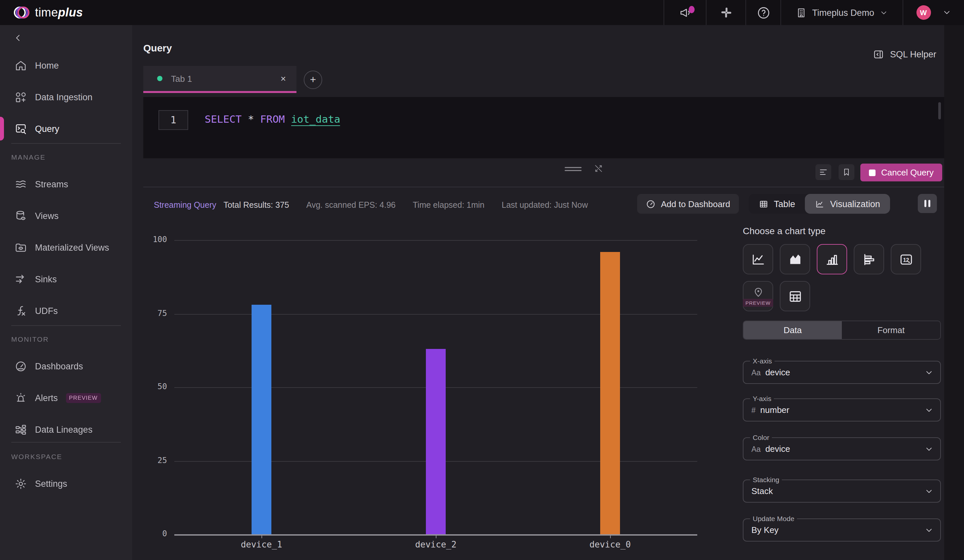  Describe the element at coordinates (685, 13) in the screenshot. I see `announcements-segment` at that location.